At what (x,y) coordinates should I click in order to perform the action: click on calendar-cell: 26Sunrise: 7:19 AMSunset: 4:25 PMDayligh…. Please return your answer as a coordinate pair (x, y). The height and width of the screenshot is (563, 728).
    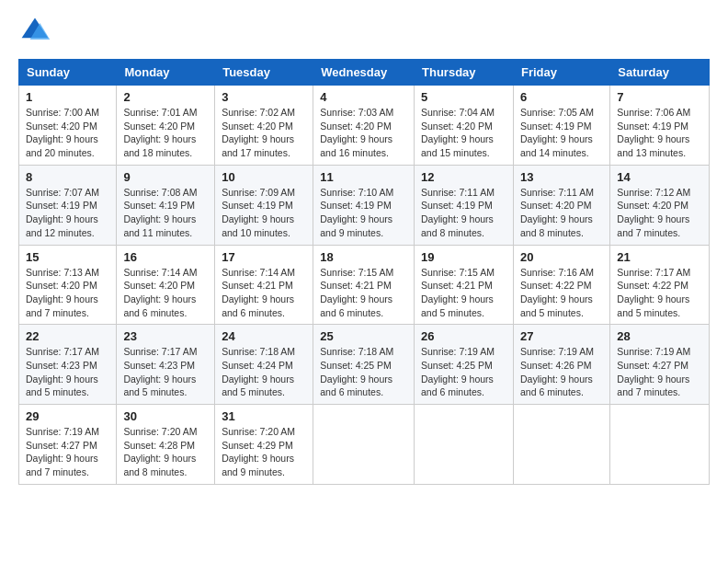
    Looking at the image, I should click on (464, 364).